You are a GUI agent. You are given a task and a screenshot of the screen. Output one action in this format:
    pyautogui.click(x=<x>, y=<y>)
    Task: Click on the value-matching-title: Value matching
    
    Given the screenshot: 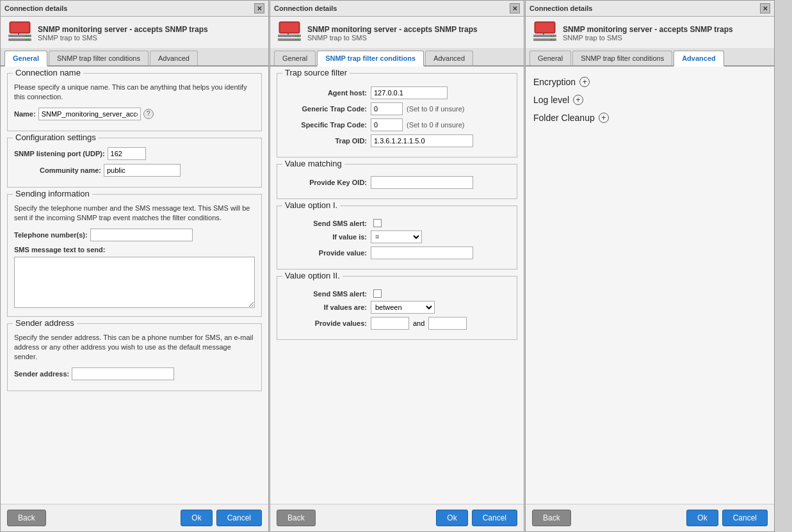 What is the action you would take?
    pyautogui.click(x=314, y=164)
    